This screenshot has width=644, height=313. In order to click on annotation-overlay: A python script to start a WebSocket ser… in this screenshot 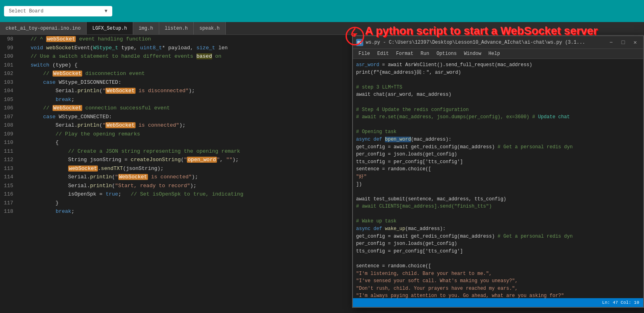, I will do `click(471, 35)`.